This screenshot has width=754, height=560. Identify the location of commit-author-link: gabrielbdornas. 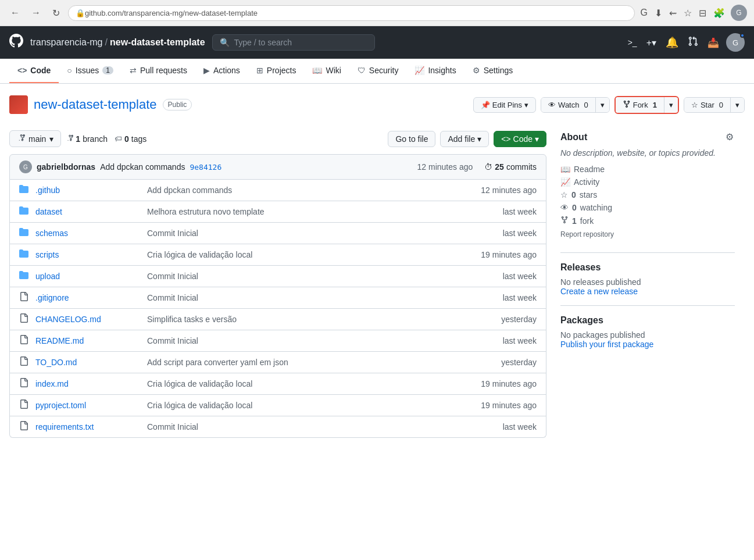
(66, 167).